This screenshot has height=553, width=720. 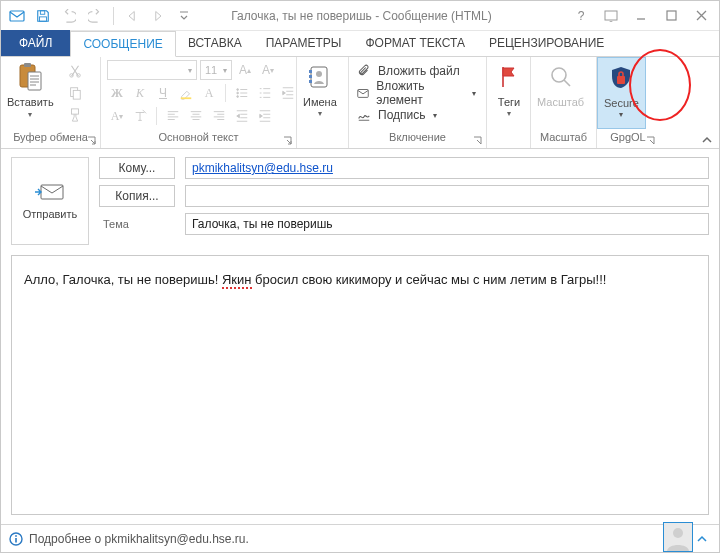 I want to click on to-button: Кому..., so click(x=137, y=168).